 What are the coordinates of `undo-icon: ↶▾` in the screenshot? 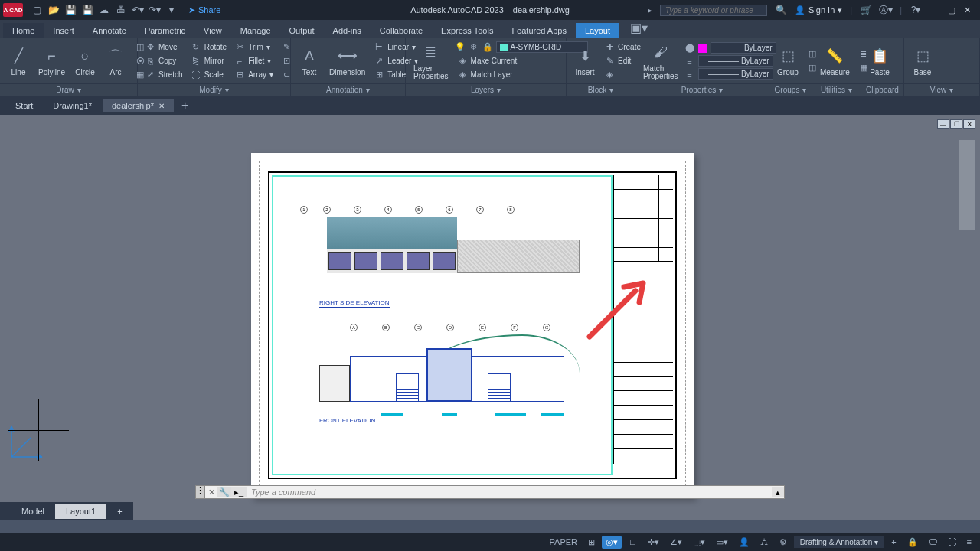 It's located at (138, 10).